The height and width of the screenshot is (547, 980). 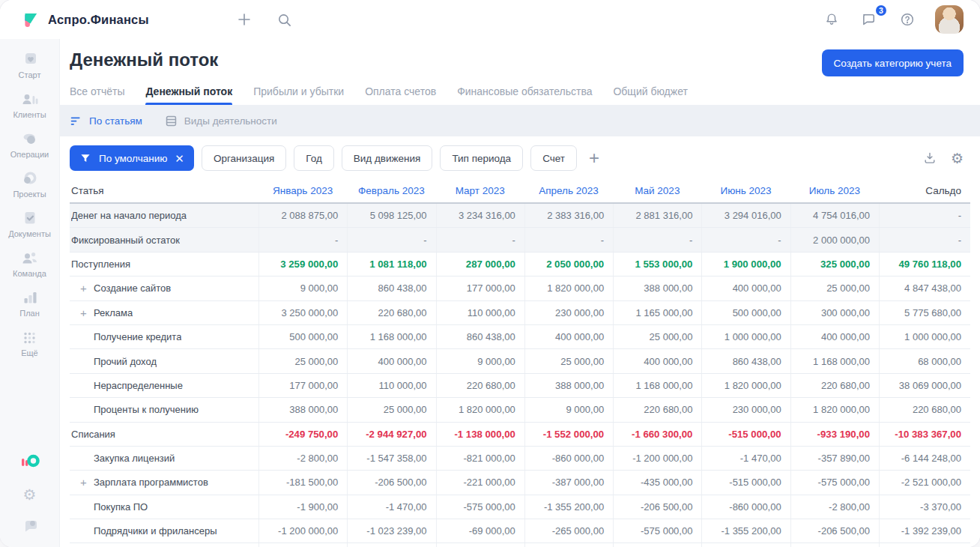 I want to click on sidebar-item-more: Ещё, so click(x=30, y=342).